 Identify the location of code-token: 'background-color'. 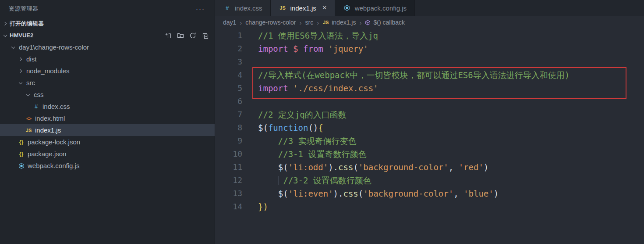
(408, 194).